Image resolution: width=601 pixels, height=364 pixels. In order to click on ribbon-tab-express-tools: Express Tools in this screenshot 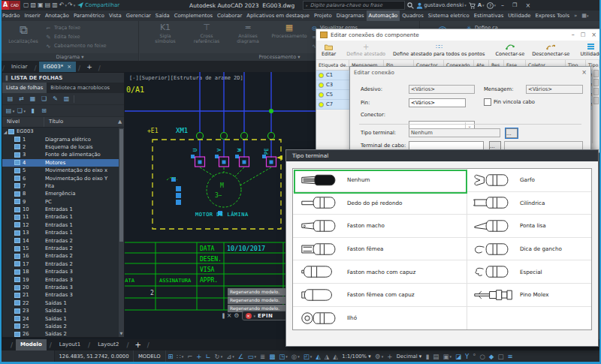, I will do `click(553, 16)`.